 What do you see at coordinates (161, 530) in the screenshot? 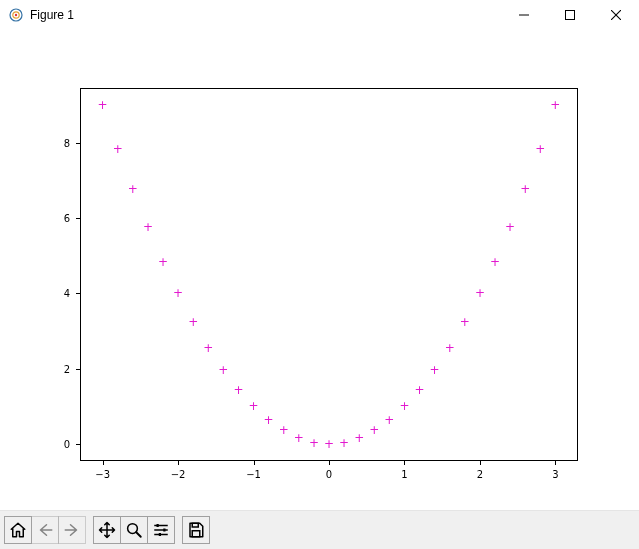
I see `configure-subplots-button` at bounding box center [161, 530].